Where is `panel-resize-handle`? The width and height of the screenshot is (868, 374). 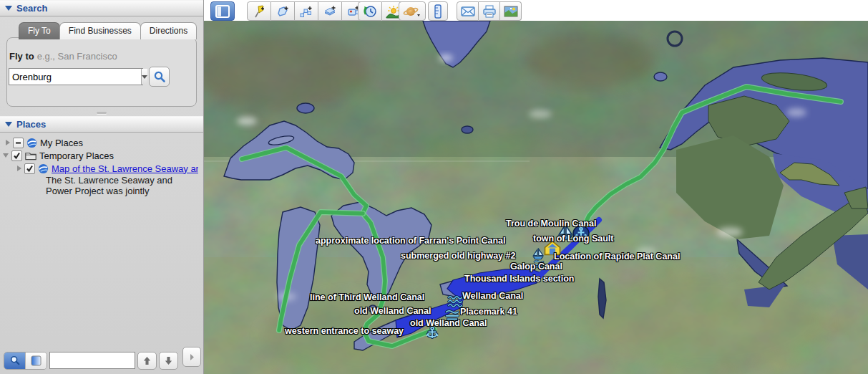 panel-resize-handle is located at coordinates (102, 113).